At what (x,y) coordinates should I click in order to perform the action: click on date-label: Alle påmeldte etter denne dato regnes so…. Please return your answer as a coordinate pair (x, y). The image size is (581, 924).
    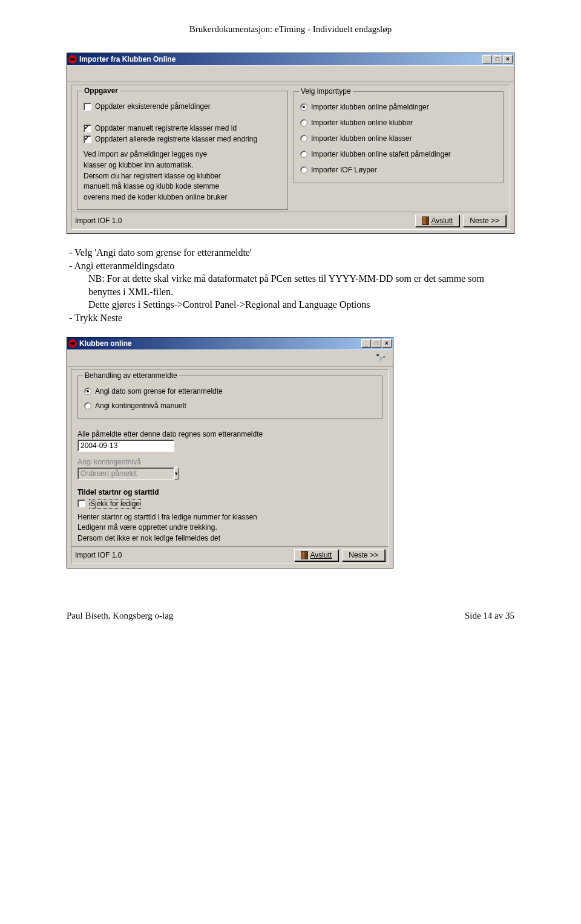
    Looking at the image, I should click on (230, 434).